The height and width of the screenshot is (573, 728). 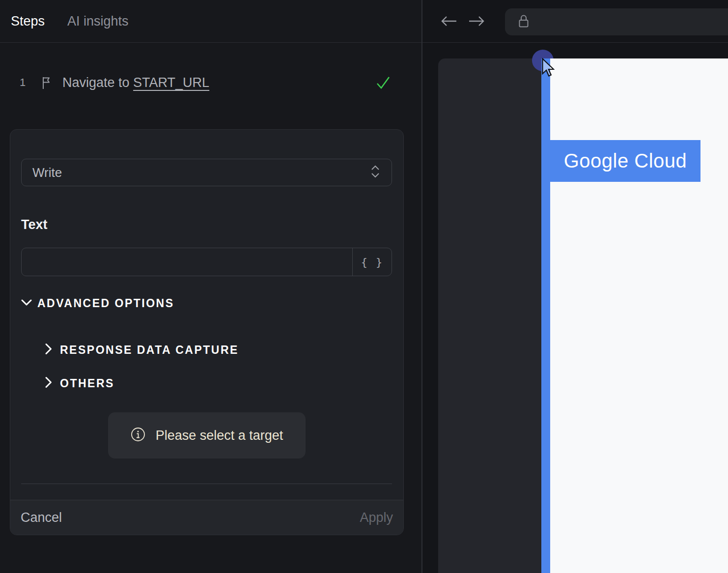 What do you see at coordinates (375, 172) in the screenshot?
I see `chevron-updown-icon` at bounding box center [375, 172].